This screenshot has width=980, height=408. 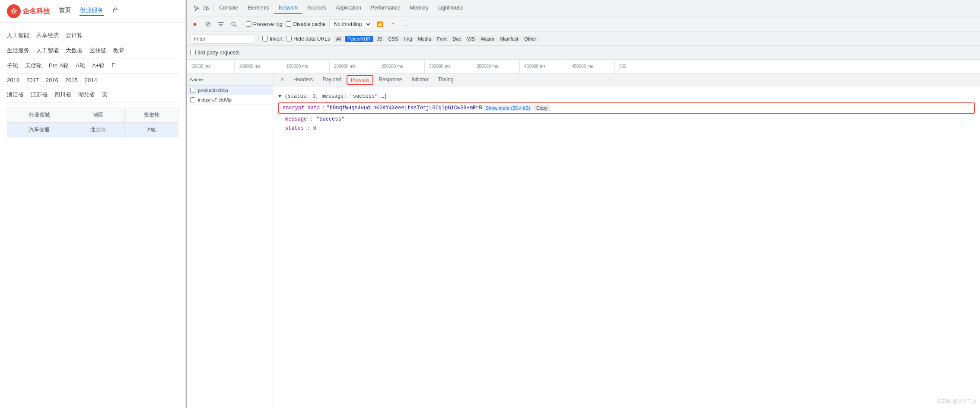 What do you see at coordinates (229, 8) in the screenshot?
I see `tab-console: Console` at bounding box center [229, 8].